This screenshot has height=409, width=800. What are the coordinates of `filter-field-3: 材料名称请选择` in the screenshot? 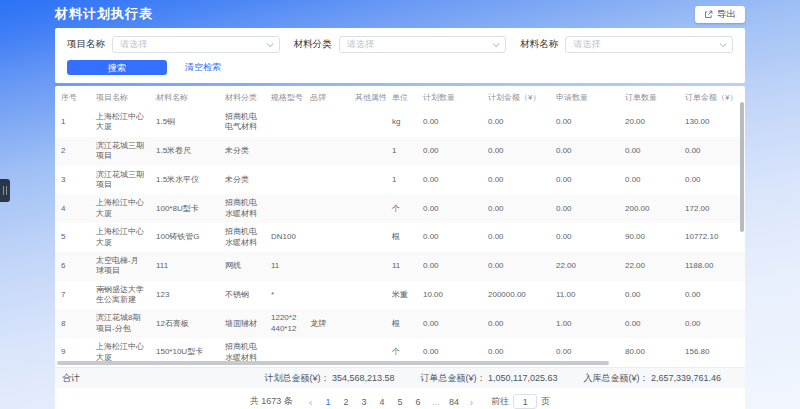 It's located at (626, 44).